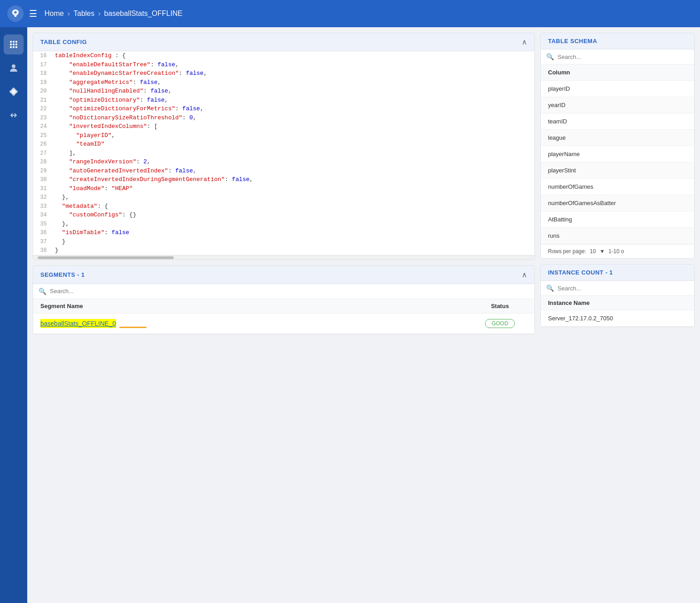 The image size is (700, 603). What do you see at coordinates (42, 197) in the screenshot?
I see `line-number: 32` at bounding box center [42, 197].